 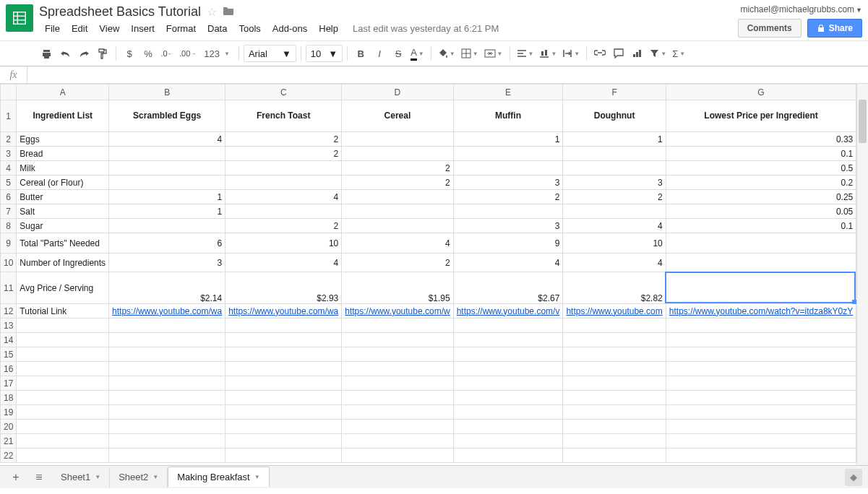 I want to click on cell-F20, so click(x=614, y=427).